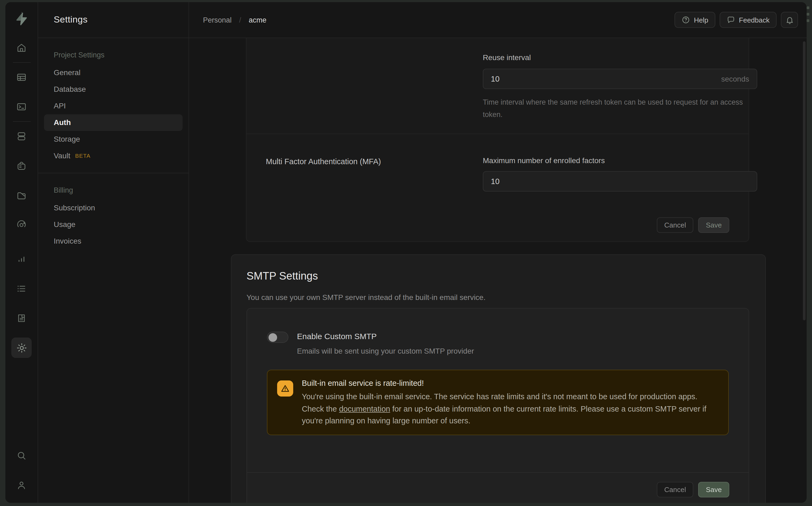 The width and height of the screenshot is (812, 506). I want to click on warning-icon, so click(285, 389).